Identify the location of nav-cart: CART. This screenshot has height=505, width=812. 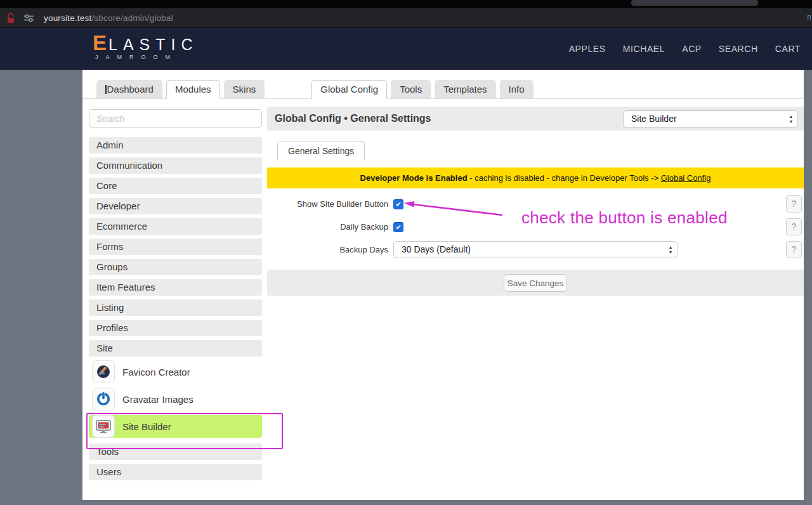
(788, 49).